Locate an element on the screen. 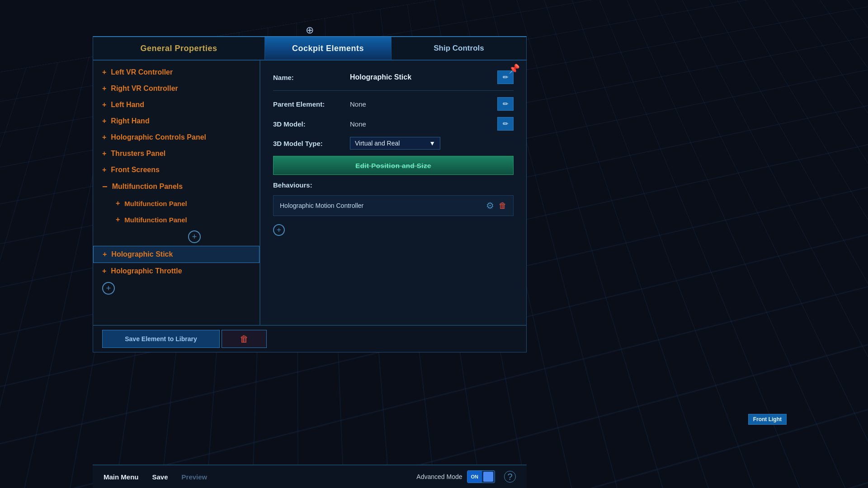 This screenshot has height=488, width=868. sidebar-label: Multifunction Panels is located at coordinates (147, 187).